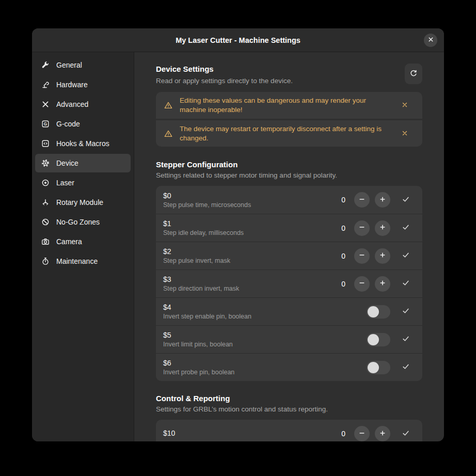 This screenshot has width=476, height=476. I want to click on sidebar-item-camera: Camera, so click(83, 242).